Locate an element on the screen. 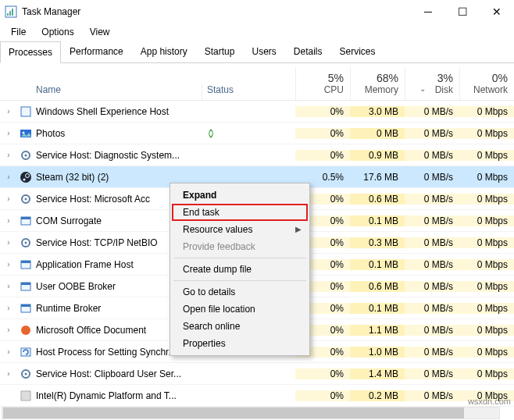  menubar: File Options View is located at coordinates (257, 32).